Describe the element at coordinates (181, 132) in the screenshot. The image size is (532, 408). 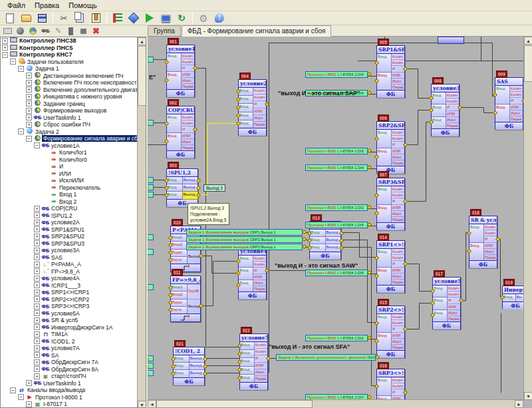
I see `fbd-block-002: COP|CRUВходВходКоличКоличИИЛИИсклПерекФБ` at that location.